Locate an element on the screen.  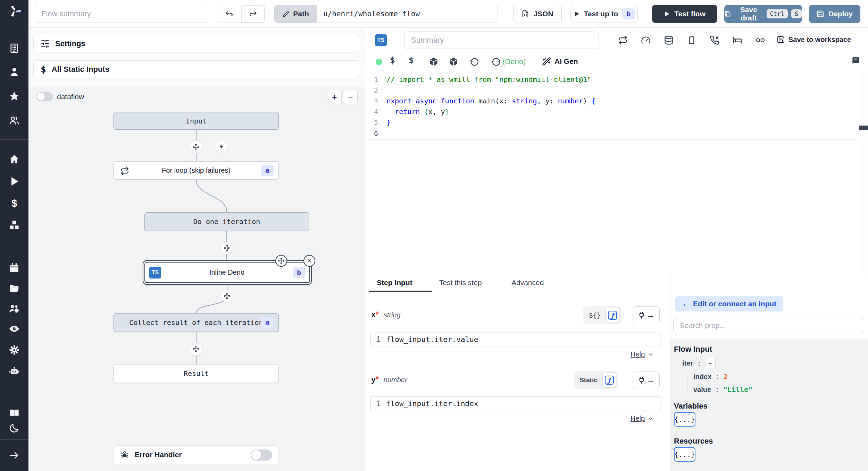
user-icon is located at coordinates (14, 72).